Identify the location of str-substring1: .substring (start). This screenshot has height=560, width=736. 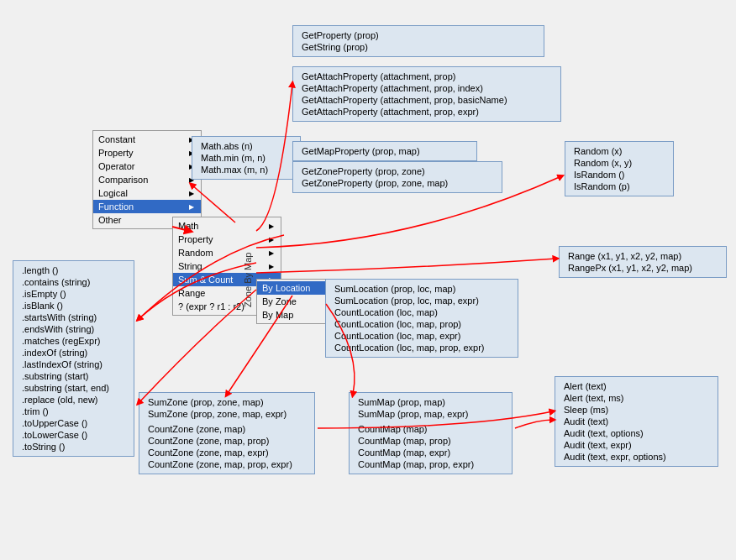
(74, 376).